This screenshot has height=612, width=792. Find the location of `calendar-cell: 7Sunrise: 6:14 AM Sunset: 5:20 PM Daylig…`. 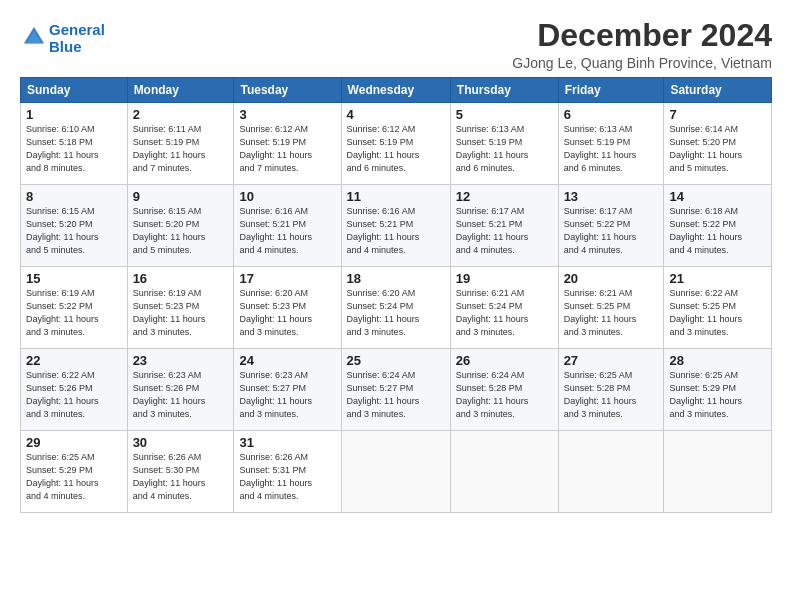

calendar-cell: 7Sunrise: 6:14 AM Sunset: 5:20 PM Daylig… is located at coordinates (718, 144).